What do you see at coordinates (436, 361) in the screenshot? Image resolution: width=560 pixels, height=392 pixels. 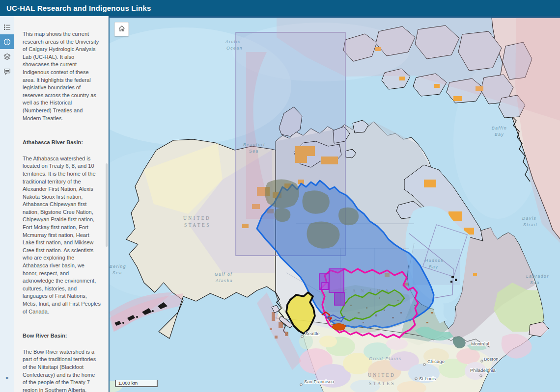 I see `svg-text: Chicago` at bounding box center [436, 361].